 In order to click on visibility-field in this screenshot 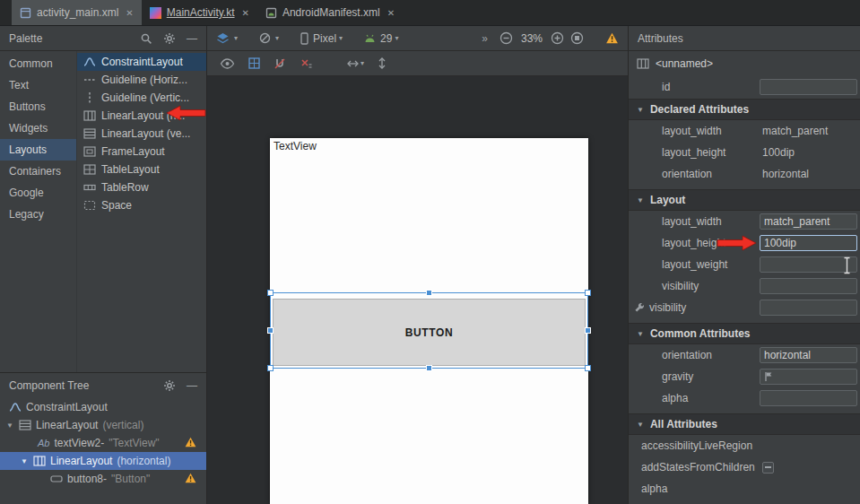, I will do `click(809, 286)`.